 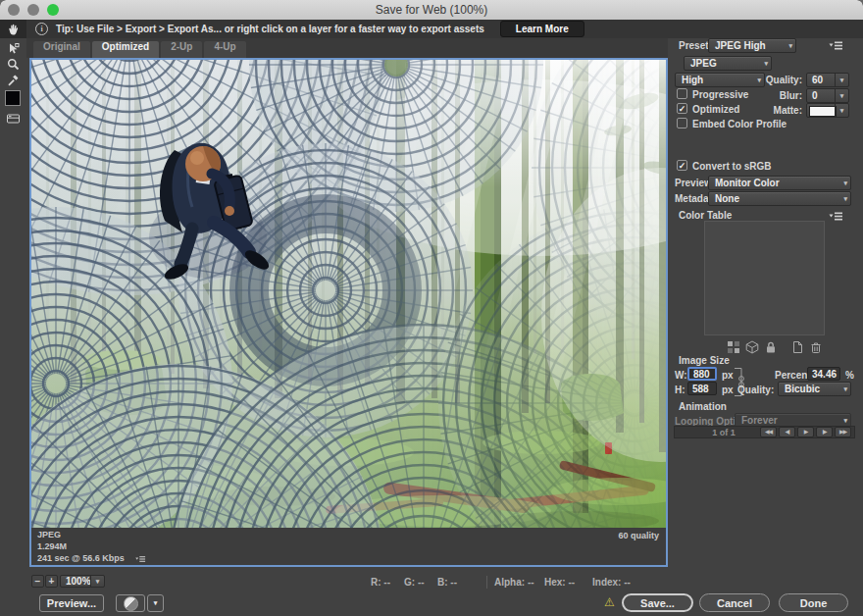 I want to click on status-format: JPEG, so click(x=92, y=535).